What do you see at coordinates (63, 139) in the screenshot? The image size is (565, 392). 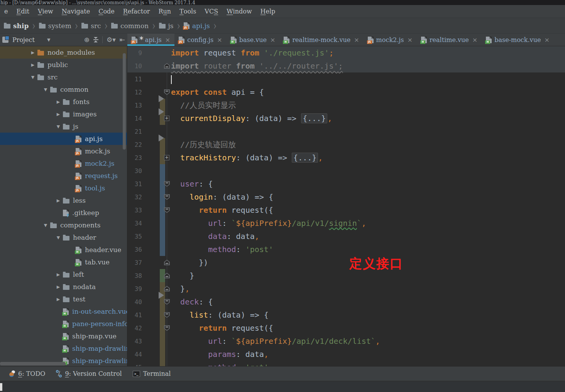 I see `tree-item-api-js: JSapi.js` at bounding box center [63, 139].